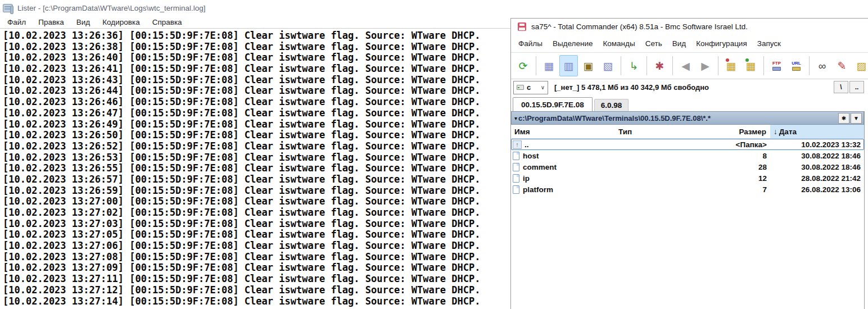  I want to click on column-header-date-label: Дата, so click(788, 131).